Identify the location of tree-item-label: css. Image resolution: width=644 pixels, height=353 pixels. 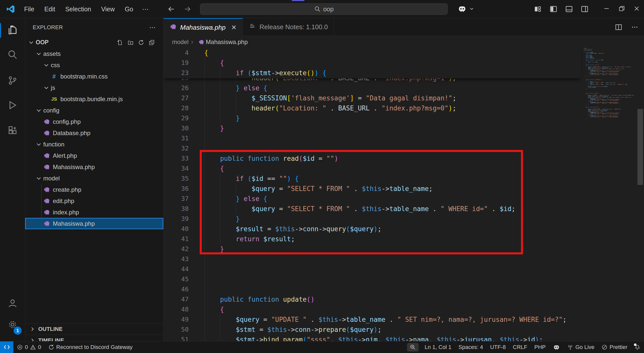
(55, 65).